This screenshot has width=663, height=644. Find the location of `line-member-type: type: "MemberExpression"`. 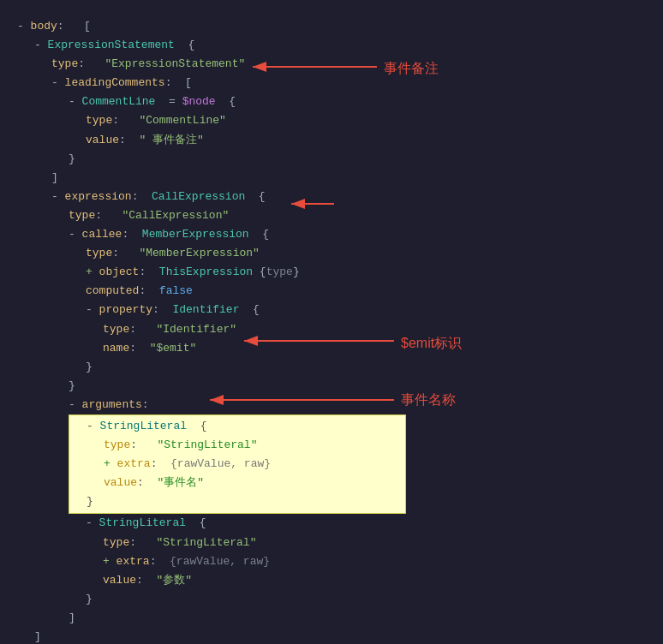

line-member-type: type: "MemberExpression" is located at coordinates (332, 253).